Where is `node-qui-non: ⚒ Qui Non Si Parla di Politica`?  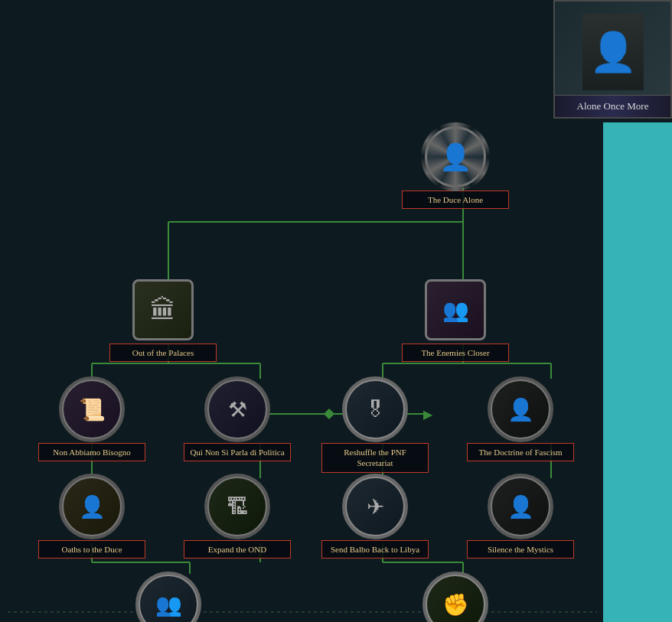 node-qui-non: ⚒ Qui Non Si Parla di Politica is located at coordinates (237, 420).